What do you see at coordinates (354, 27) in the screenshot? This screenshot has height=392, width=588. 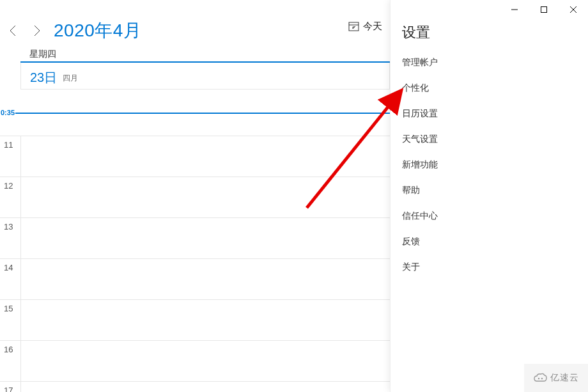 I see `today-icon` at bounding box center [354, 27].